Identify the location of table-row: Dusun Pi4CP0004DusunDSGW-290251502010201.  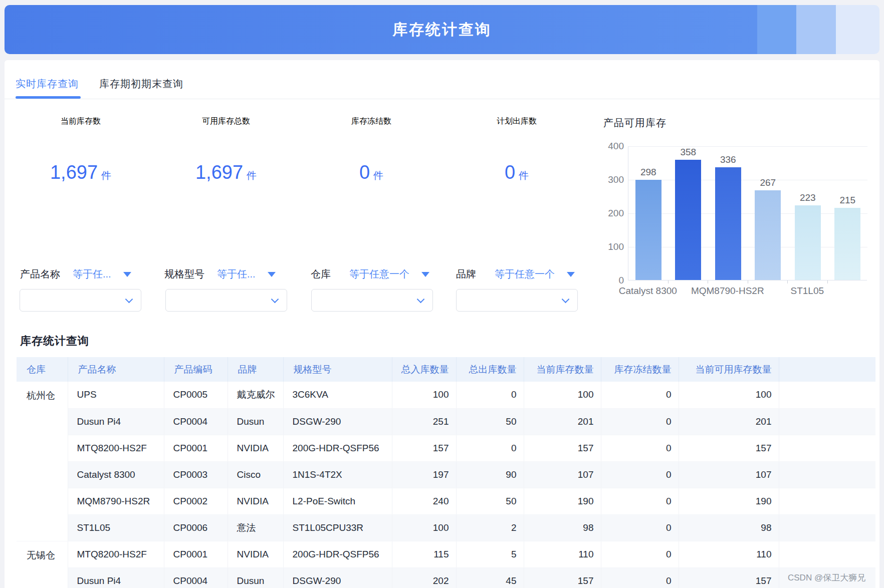
(446, 422).